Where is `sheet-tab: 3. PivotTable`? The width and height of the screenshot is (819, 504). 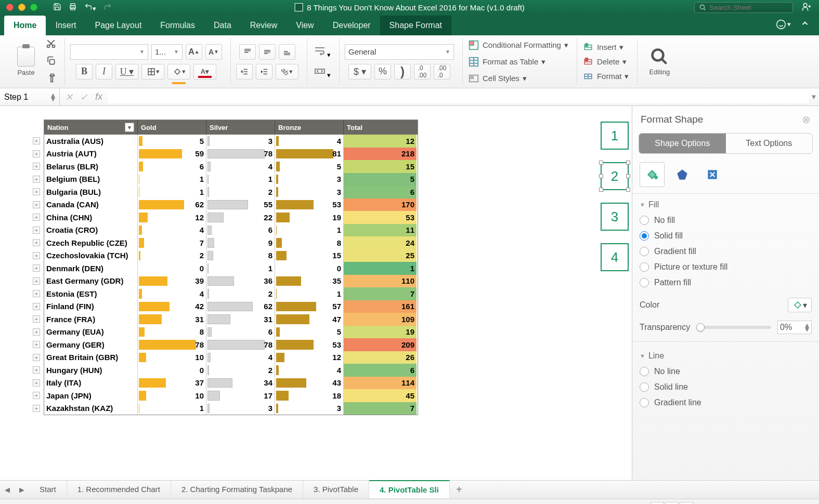 sheet-tab: 3. PivotTable is located at coordinates (336, 489).